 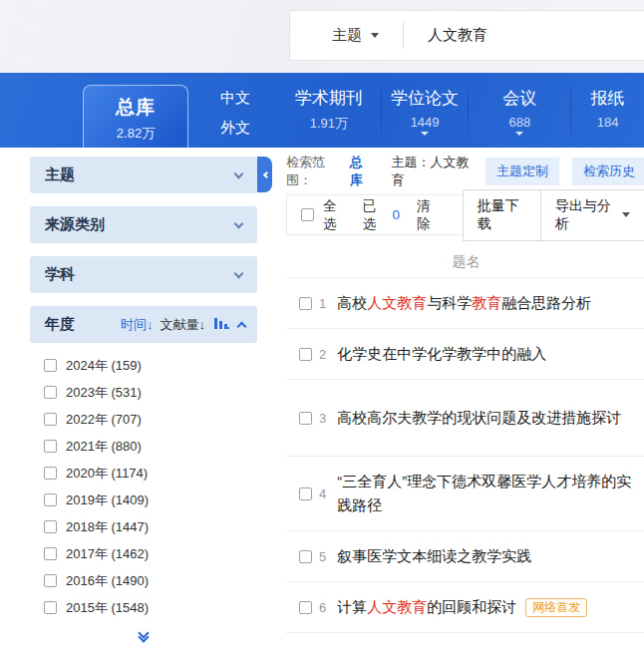 What do you see at coordinates (403, 36) in the screenshot?
I see `search-divider` at bounding box center [403, 36].